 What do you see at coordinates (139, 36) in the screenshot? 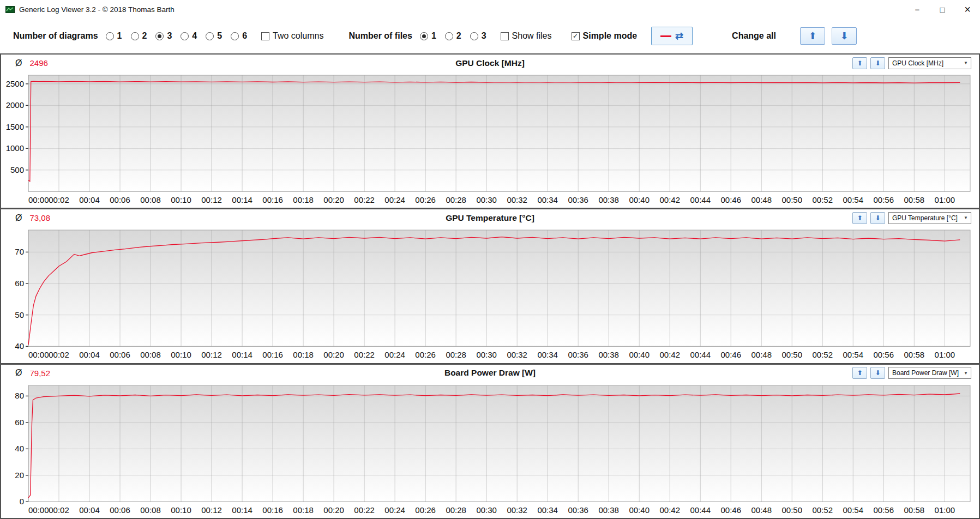
I see `radio-diagrams-2: 2` at bounding box center [139, 36].